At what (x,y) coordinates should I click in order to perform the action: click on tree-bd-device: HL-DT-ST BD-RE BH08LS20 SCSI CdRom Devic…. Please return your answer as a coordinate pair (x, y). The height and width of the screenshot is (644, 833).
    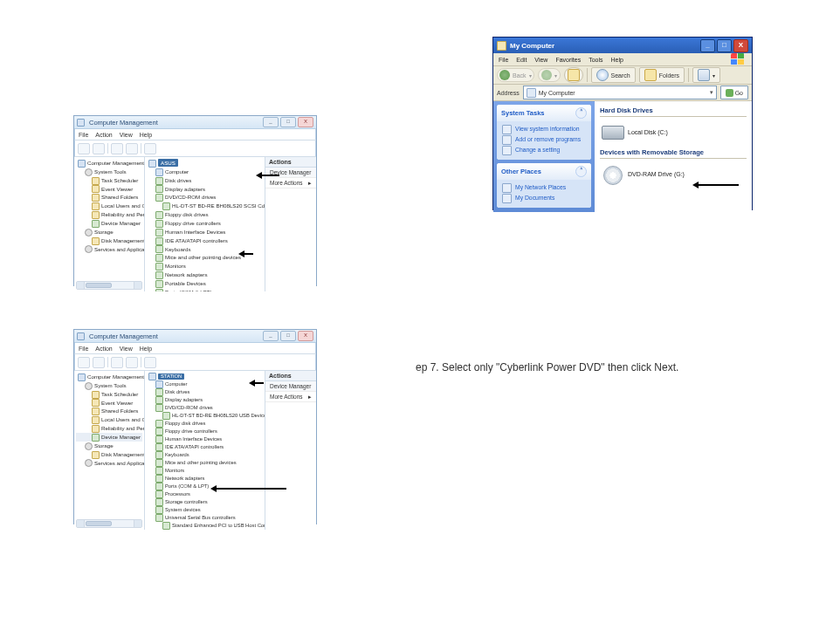
    Looking at the image, I should click on (204, 206).